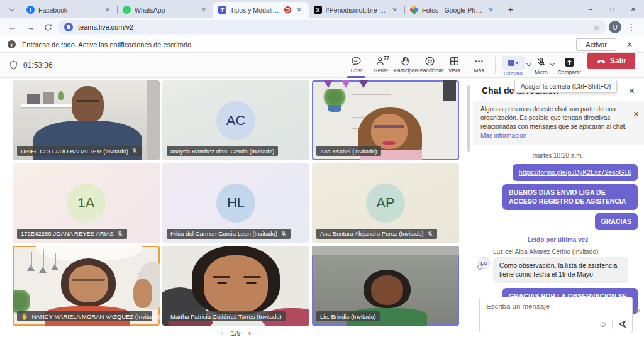  Describe the element at coordinates (86, 202) in the screenshot. I see `video-tile-joana: 1A 172E42280 JOANA REYES ARIAS` at that location.